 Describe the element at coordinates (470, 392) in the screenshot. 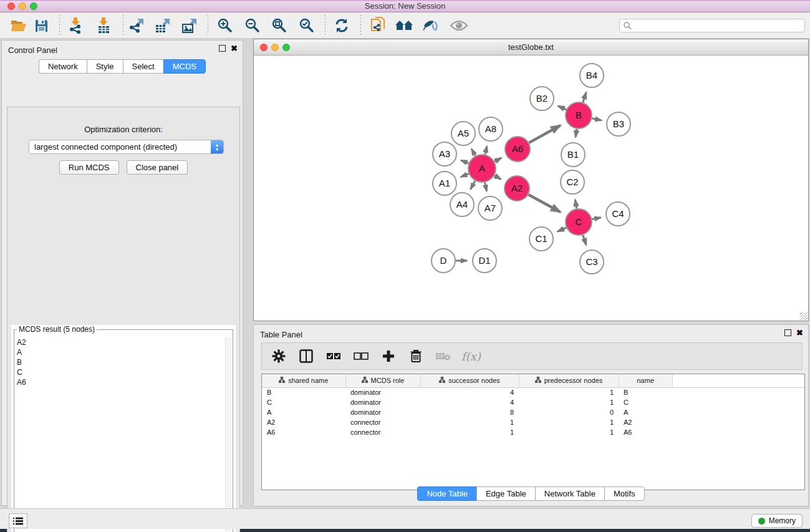

I see `table-cell: 4` at that location.